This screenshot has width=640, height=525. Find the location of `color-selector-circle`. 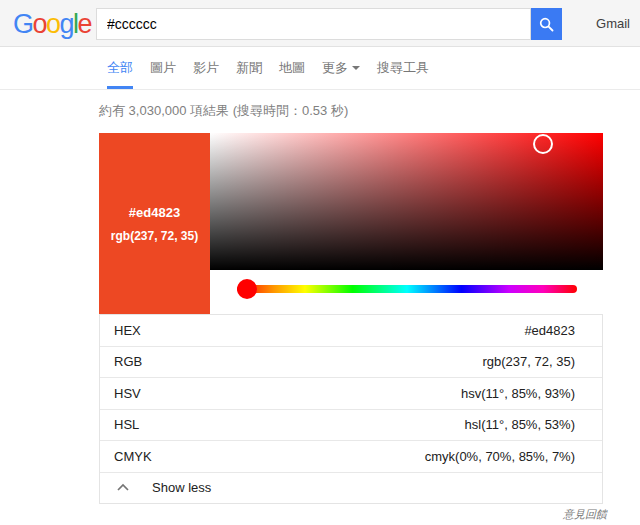

color-selector-circle is located at coordinates (543, 144).